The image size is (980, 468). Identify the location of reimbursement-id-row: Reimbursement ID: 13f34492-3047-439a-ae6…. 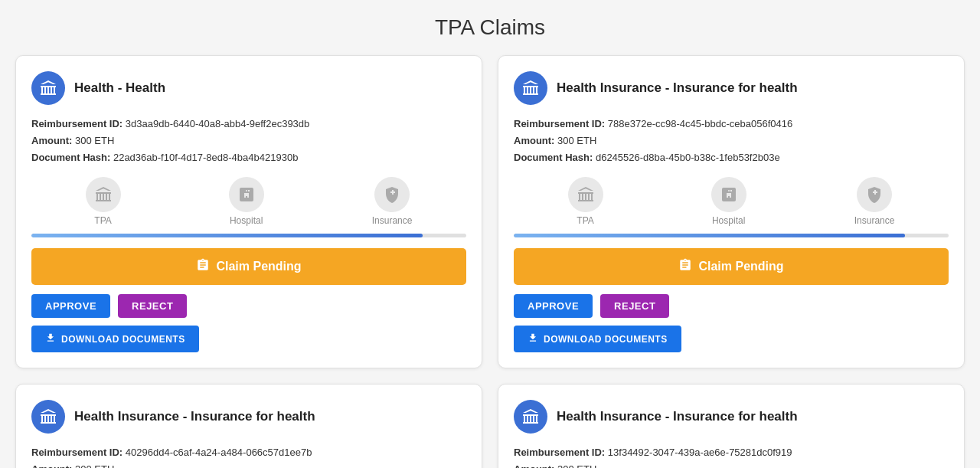
(731, 453).